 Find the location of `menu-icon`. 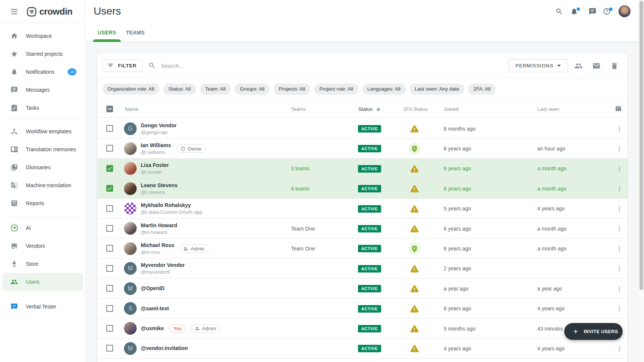

menu-icon is located at coordinates (14, 12).